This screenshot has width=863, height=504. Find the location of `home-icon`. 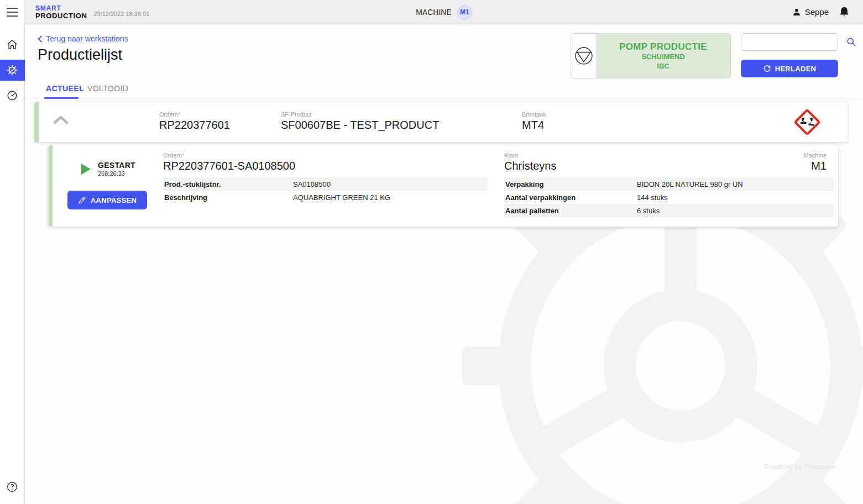

home-icon is located at coordinates (12, 45).